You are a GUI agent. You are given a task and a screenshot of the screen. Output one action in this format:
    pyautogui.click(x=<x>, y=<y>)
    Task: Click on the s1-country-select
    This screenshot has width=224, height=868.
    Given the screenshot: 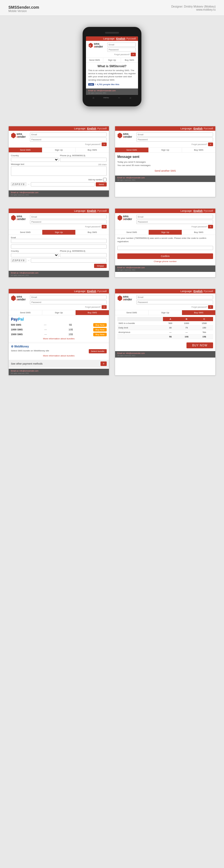 What is the action you would take?
    pyautogui.click(x=35, y=160)
    